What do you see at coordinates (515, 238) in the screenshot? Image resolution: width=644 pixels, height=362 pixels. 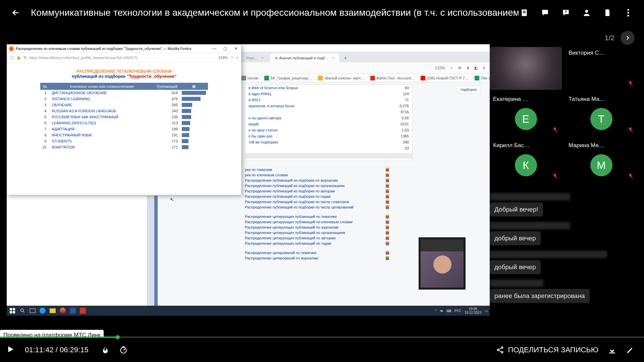 I see `chat-message: добрый вечер` at bounding box center [515, 238].